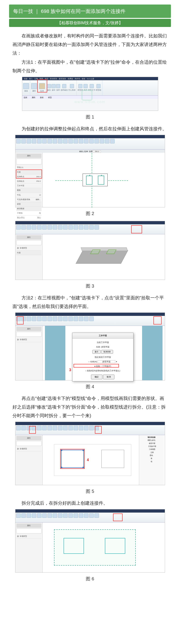 This screenshot has height=644, width=180. Describe the element at coordinates (152, 452) in the screenshot. I see `view-node: 立面` at that location.